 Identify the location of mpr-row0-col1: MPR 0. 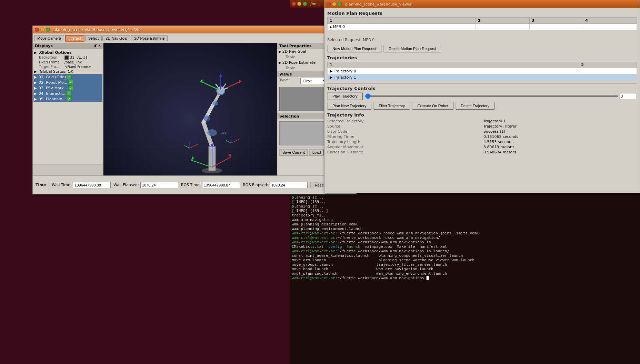
(402, 27).